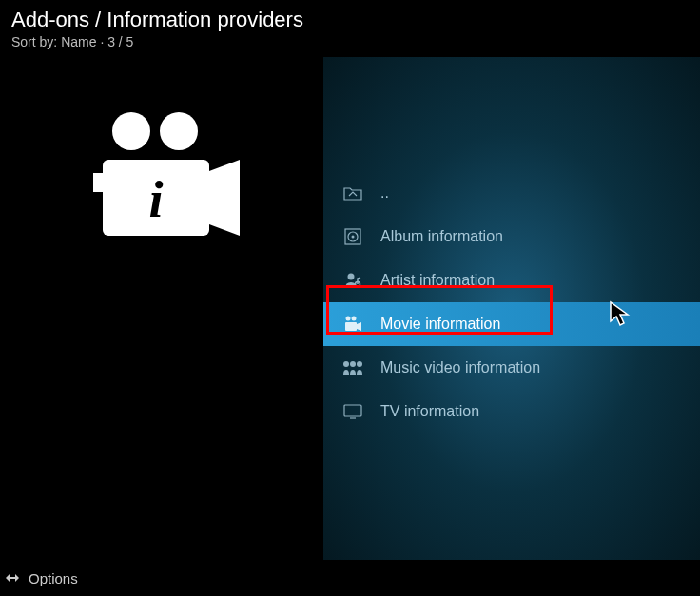 The width and height of the screenshot is (700, 596). What do you see at coordinates (430, 412) in the screenshot?
I see `list-item-label: TV information` at bounding box center [430, 412].